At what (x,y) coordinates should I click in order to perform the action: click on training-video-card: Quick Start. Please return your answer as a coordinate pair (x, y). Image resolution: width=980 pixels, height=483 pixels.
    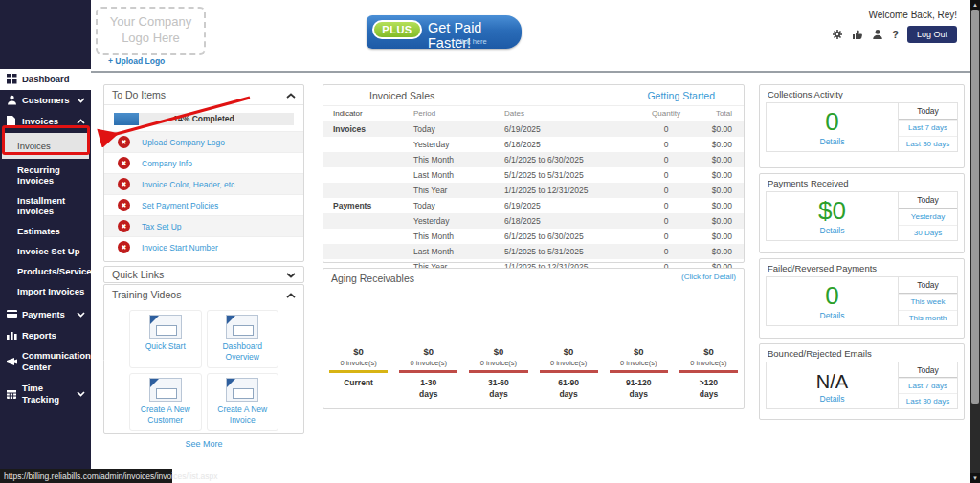
    Looking at the image, I should click on (166, 339).